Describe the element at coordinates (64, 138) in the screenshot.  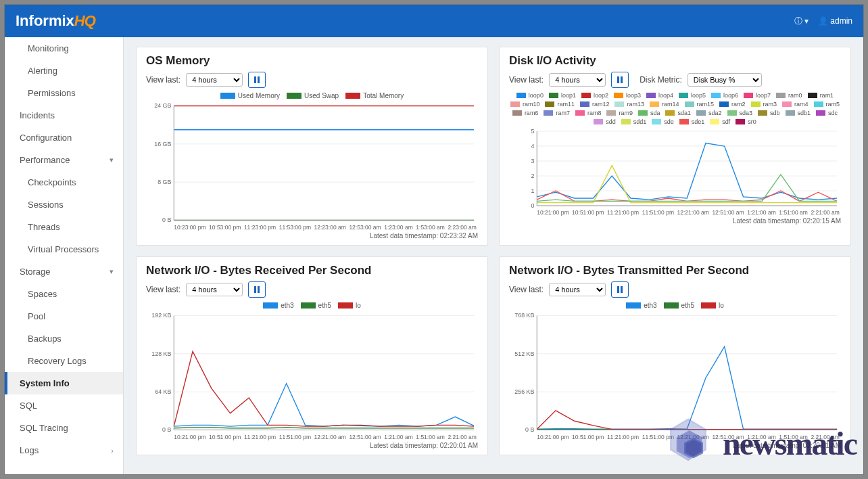
I see `sidebar-item-configuration: Configuration` at that location.